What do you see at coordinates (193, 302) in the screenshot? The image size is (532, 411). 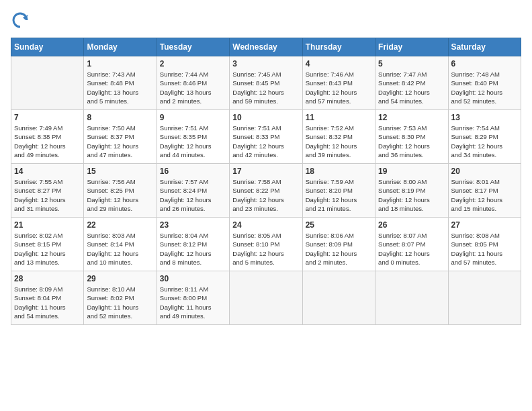 I see `day-info: Sunrise: 8:11 AM Sunset: 8:00 PM Dayligh…` at bounding box center [193, 302].